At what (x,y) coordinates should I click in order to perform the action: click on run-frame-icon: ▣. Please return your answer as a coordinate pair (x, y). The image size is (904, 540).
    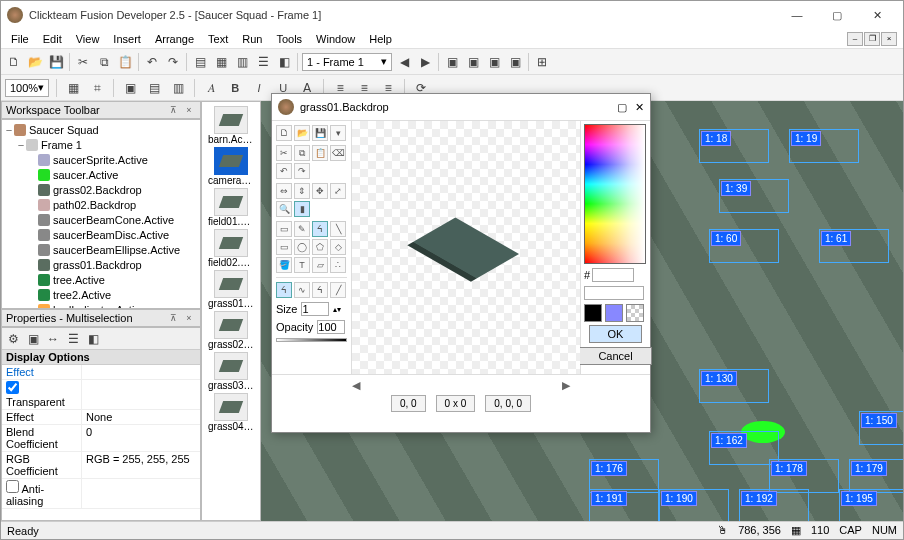
    Looking at the image, I should click on (473, 62).